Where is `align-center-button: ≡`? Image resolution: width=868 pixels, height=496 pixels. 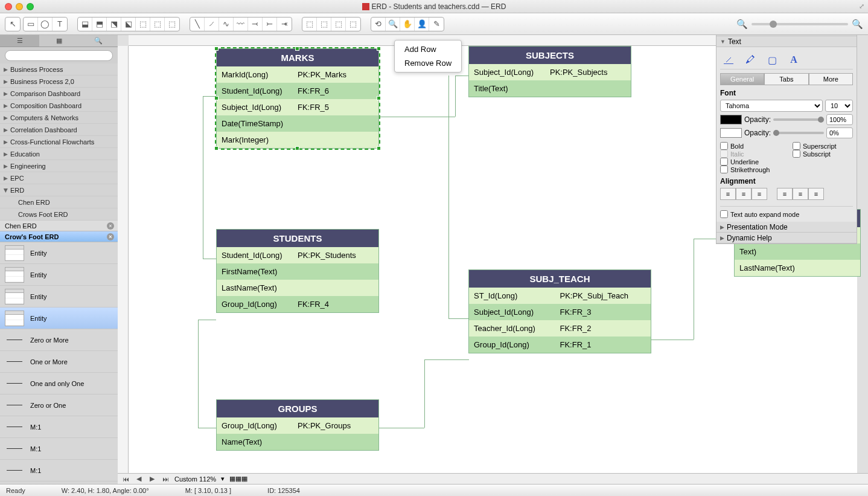
align-center-button: ≡ is located at coordinates (744, 194).